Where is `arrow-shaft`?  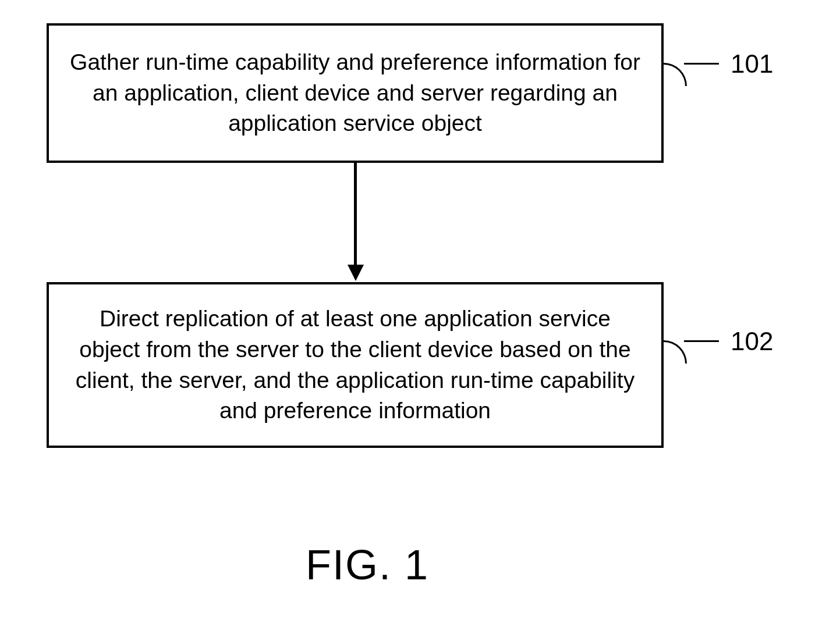
arrow-shaft is located at coordinates (355, 215).